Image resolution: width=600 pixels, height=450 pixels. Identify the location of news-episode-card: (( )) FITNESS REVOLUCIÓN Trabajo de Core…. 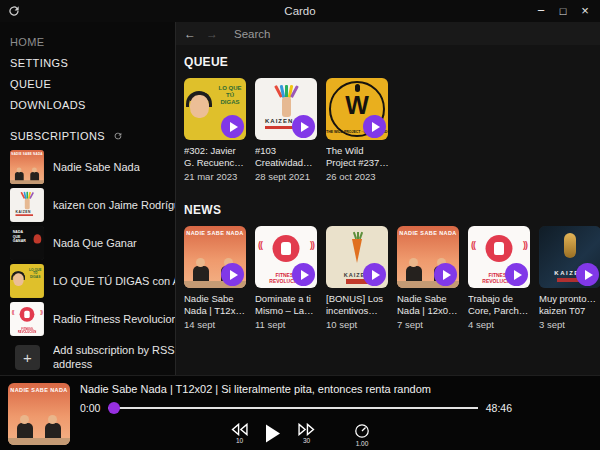
(500, 278).